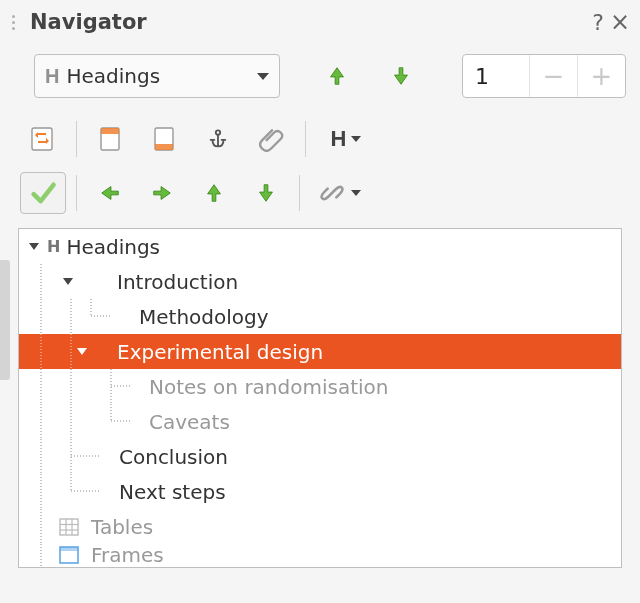 The width and height of the screenshot is (640, 603). I want to click on close-button: ×, so click(620, 22).